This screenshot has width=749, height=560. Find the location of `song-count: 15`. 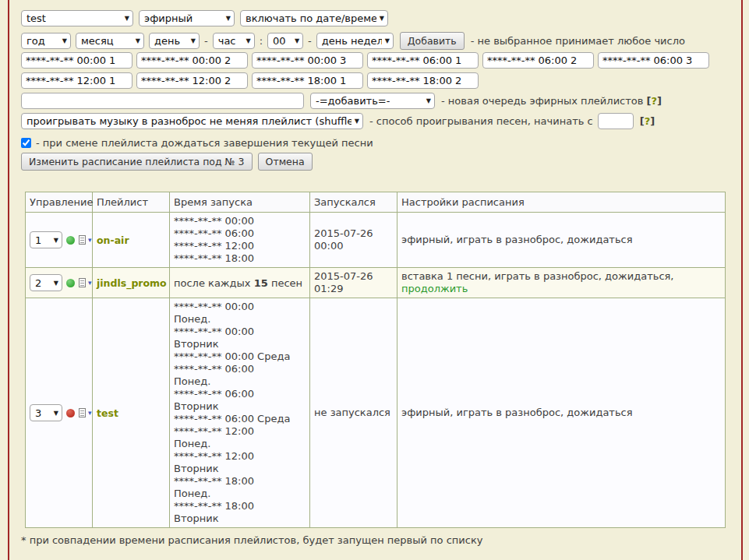

song-count: 15 is located at coordinates (261, 284).